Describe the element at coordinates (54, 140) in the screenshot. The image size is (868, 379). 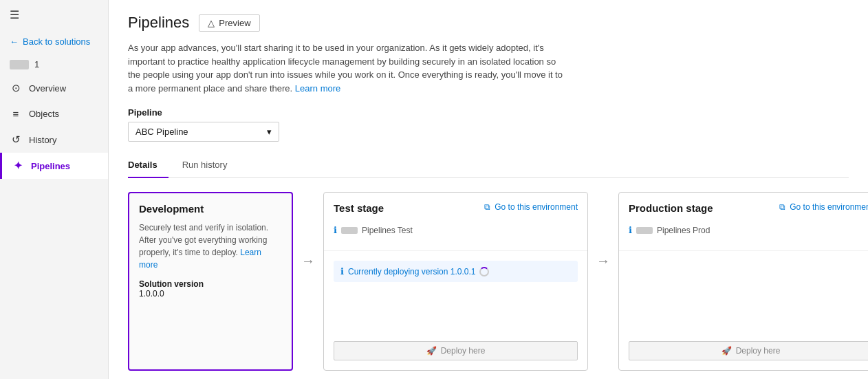
I see `sidebar-item-history: ↺ History` at that location.